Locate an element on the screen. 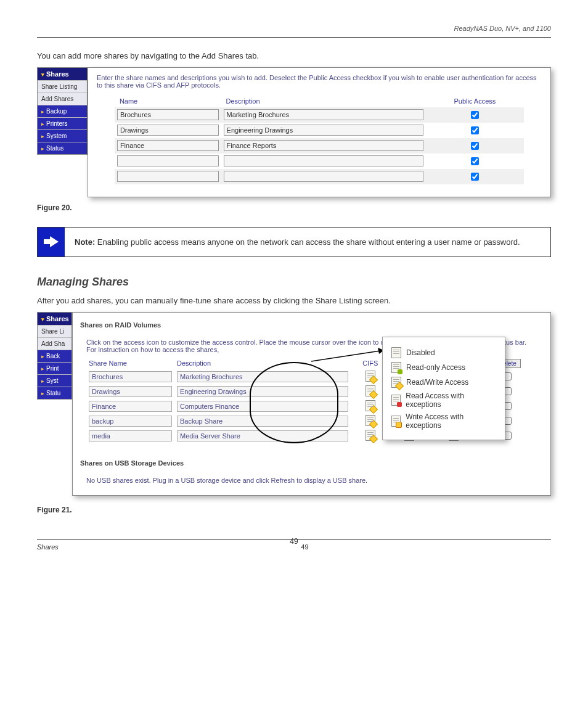  write-except-icon is located at coordinates (396, 421).